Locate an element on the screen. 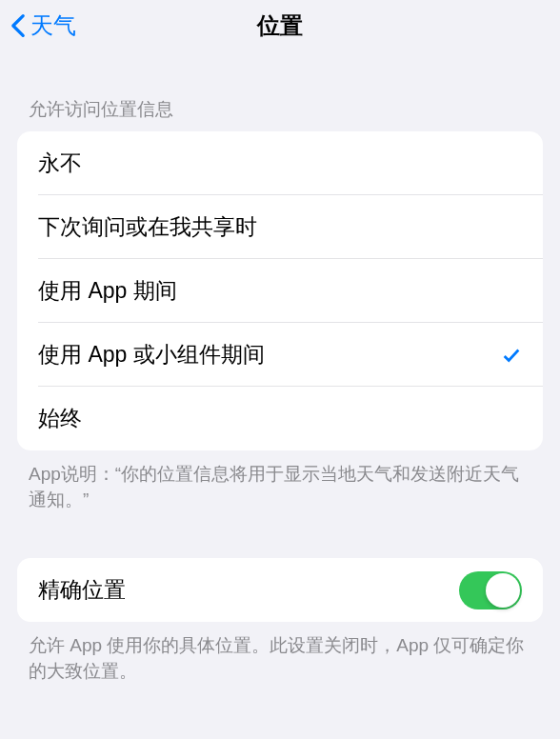  precise-location-toggle is located at coordinates (490, 590).